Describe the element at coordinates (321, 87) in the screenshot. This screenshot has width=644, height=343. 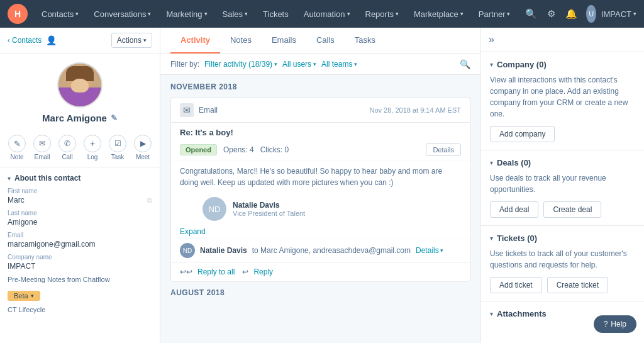
I see `month-header-november: November 2018` at that location.